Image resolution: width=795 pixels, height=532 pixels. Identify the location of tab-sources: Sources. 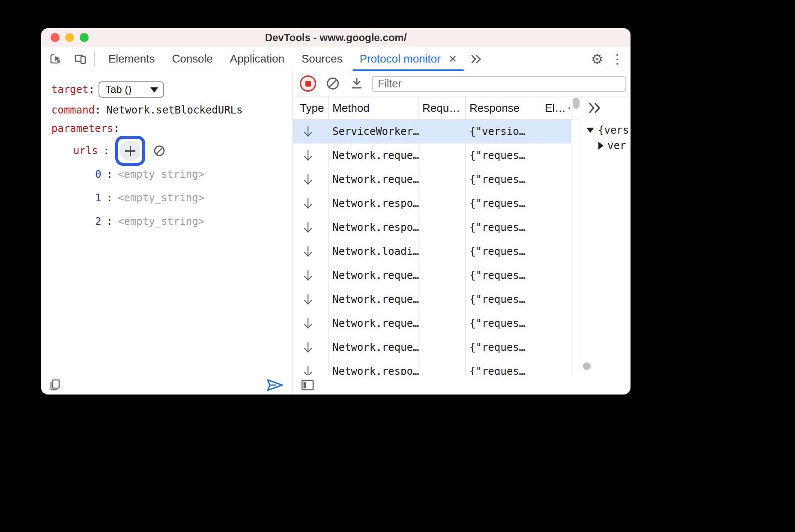
(322, 59).